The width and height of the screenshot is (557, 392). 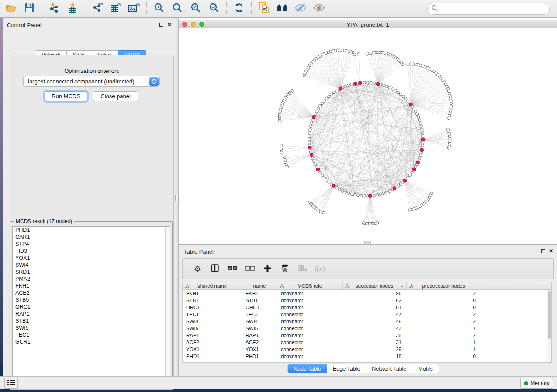 What do you see at coordinates (367, 314) in the screenshot?
I see `table-row: TEC1TEC1connector472` at bounding box center [367, 314].